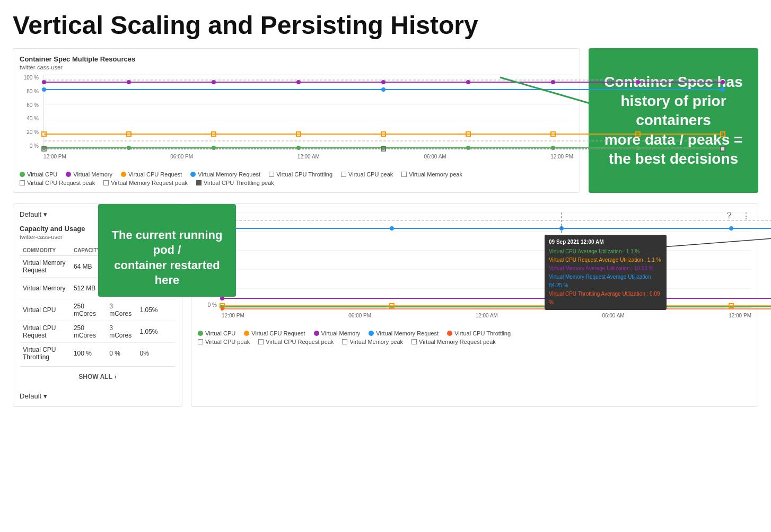 The image size is (771, 532). I want to click on b-legend-mem-req-peak: Virtual Memory Request peak, so click(454, 342).